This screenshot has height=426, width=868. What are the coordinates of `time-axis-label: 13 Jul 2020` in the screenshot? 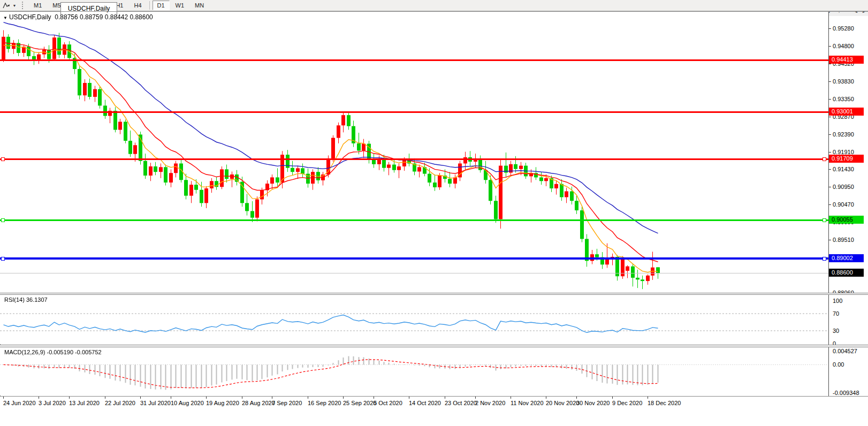 It's located at (85, 403).